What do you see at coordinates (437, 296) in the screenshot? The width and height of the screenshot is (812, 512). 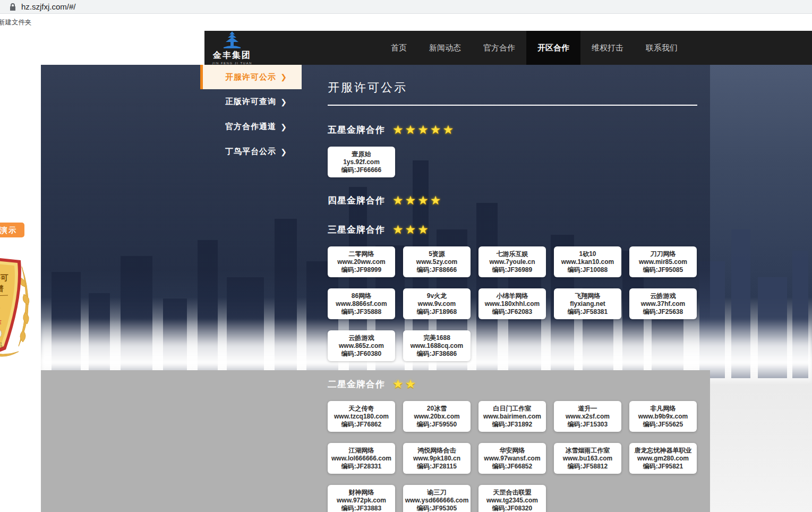 I see `partner-name: 9v火龙` at bounding box center [437, 296].